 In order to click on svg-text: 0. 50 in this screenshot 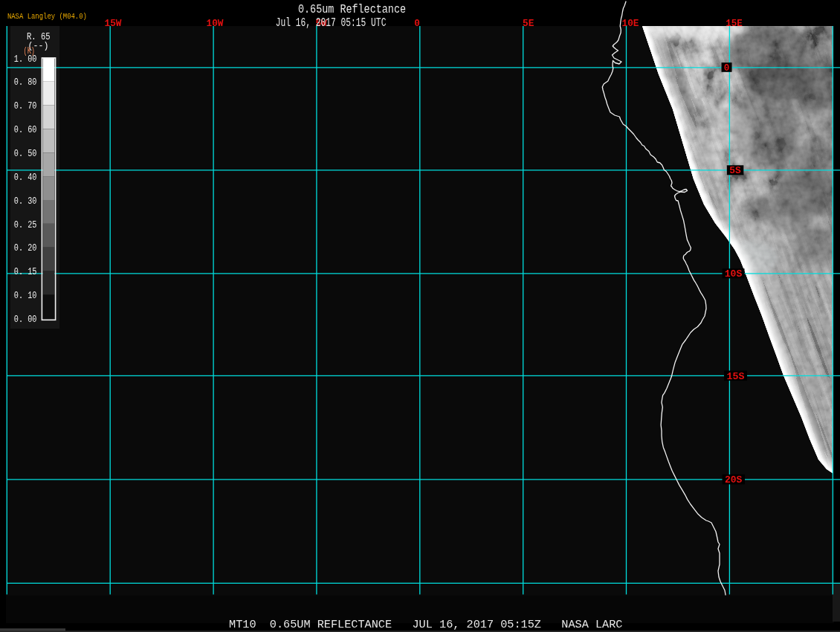, I will do `click(25, 153)`.